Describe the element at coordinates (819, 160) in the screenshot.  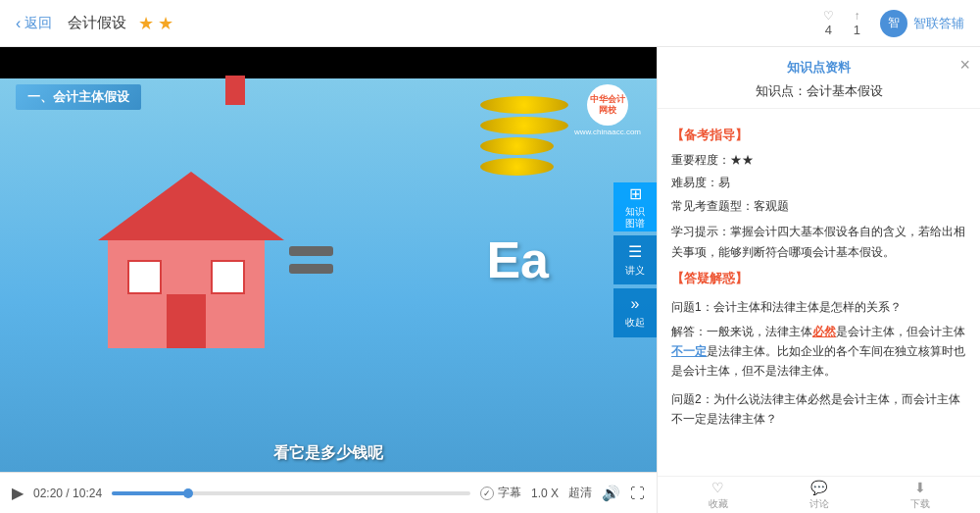
I see `importance-row: 重要程度：★★` at that location.